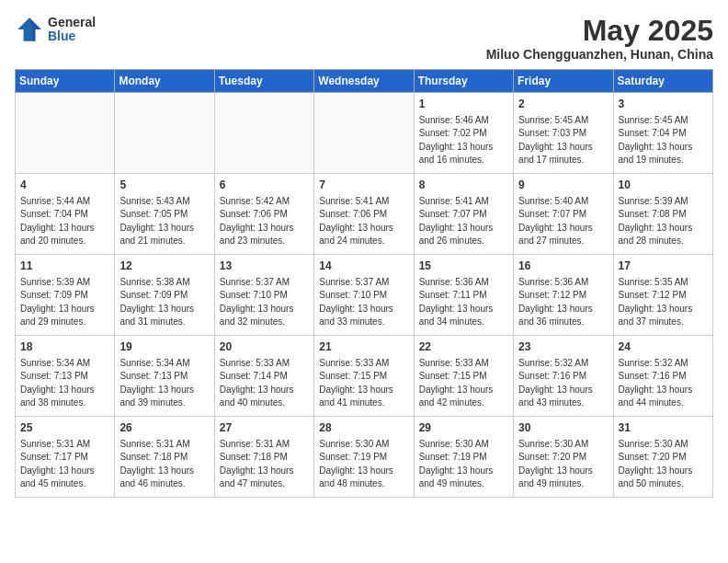 Image resolution: width=728 pixels, height=563 pixels. Describe the element at coordinates (64, 303) in the screenshot. I see `day-info: Sunrise: 5:39 AM Sunset: 7:09 PM Dayligh…` at that location.